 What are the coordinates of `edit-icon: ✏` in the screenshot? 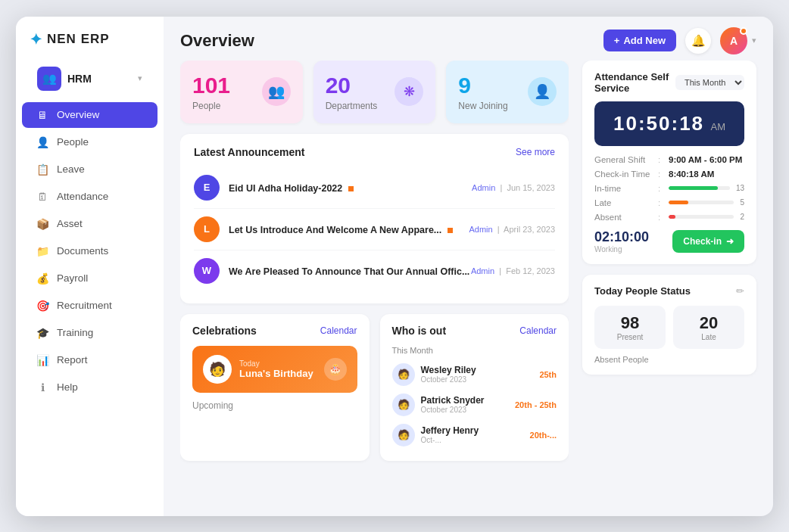 It's located at (741, 291).